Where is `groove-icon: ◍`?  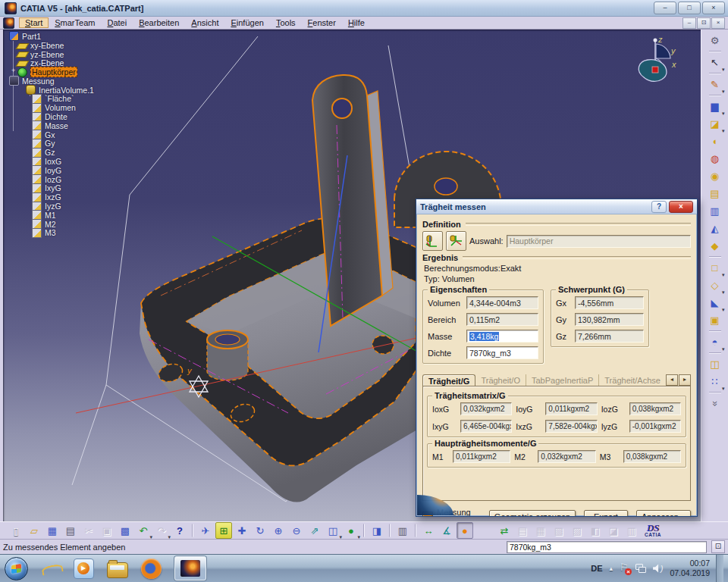 groove-icon: ◍ is located at coordinates (715, 159).